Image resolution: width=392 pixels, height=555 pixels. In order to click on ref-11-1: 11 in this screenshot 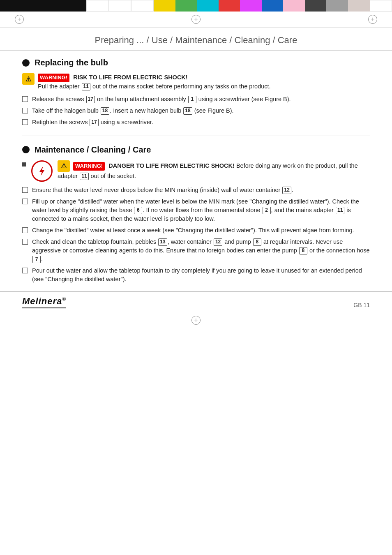, I will do `click(86, 87)`.